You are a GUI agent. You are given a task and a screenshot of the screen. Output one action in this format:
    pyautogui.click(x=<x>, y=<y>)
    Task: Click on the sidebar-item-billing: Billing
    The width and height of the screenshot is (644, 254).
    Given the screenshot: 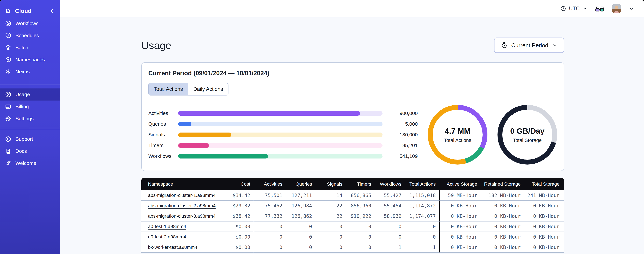 What is the action you would take?
    pyautogui.click(x=30, y=106)
    